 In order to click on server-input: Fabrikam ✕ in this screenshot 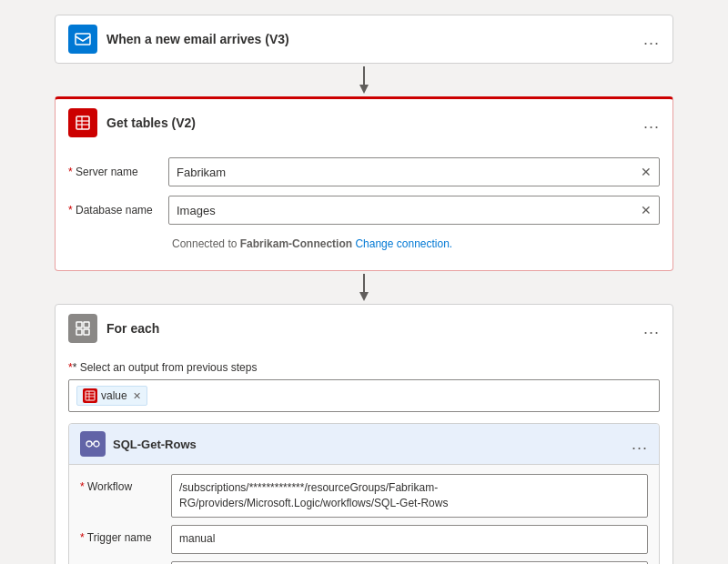, I will do `click(414, 172)`.